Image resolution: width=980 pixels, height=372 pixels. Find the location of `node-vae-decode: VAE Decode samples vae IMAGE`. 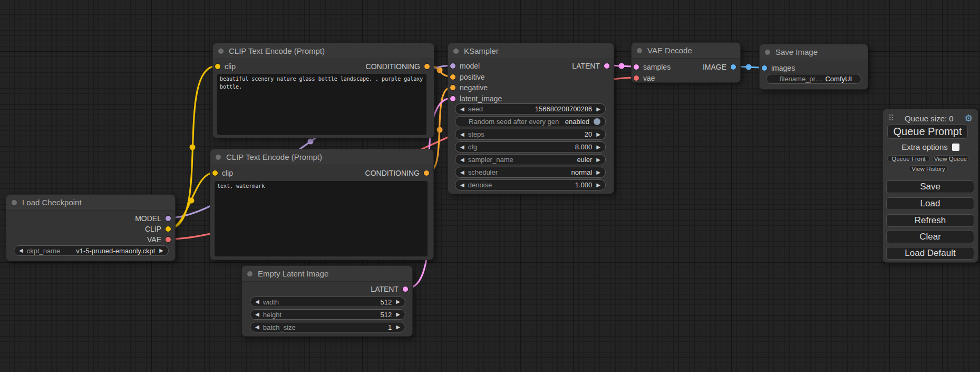

node-vae-decode: VAE Decode samples vae IMAGE is located at coordinates (686, 62).